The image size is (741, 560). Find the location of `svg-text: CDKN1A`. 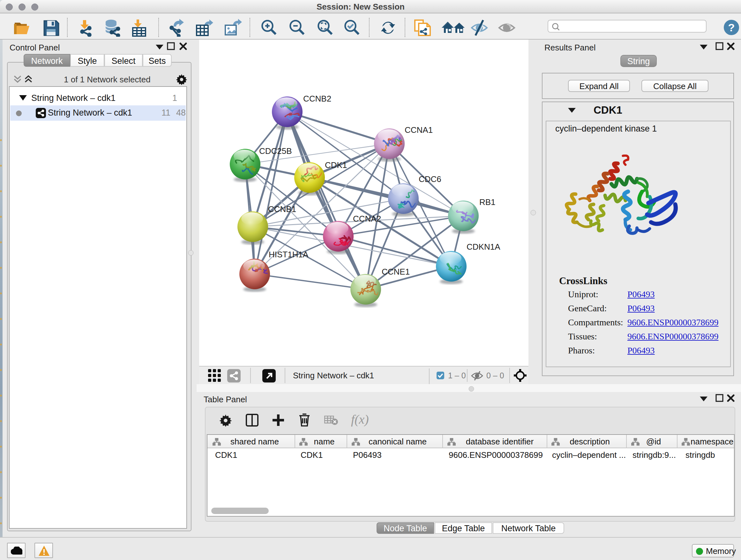

svg-text: CDKN1A is located at coordinates (484, 247).